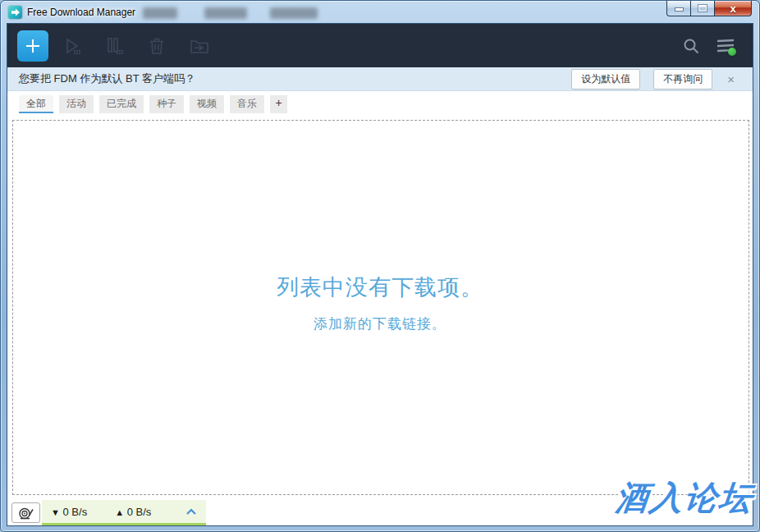 The image size is (760, 532). Describe the element at coordinates (133, 512) in the screenshot. I see `upload-speed: ▲ 0 B/s` at that location.